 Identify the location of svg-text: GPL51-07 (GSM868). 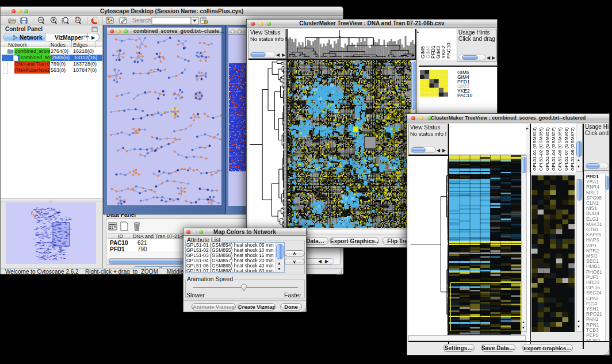
(566, 149).